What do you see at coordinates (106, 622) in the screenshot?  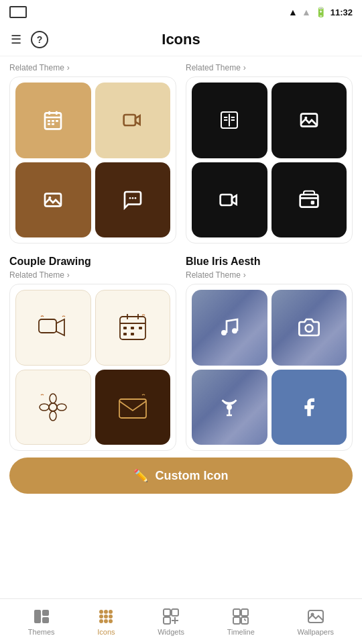 I see `nav-icons: Icons` at bounding box center [106, 622].